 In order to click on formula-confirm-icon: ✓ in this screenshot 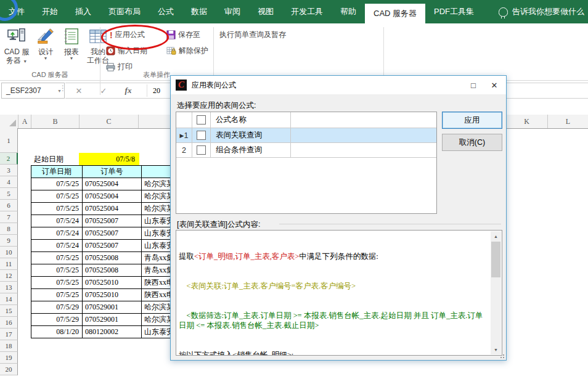, I will do `click(104, 91)`.